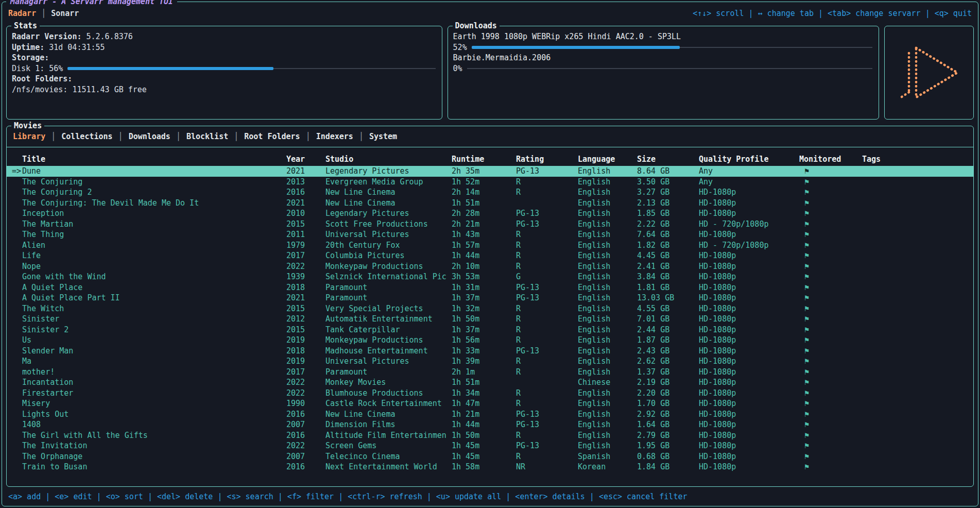 The height and width of the screenshot is (508, 980). Describe the element at coordinates (484, 159) in the screenshot. I see `header-runtime: Runtime` at that location.